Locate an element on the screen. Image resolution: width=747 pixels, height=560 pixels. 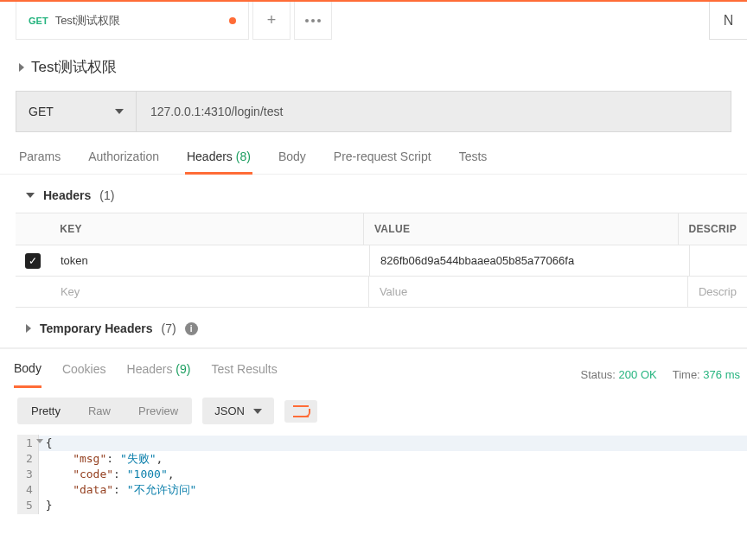
row-checkbox: ✓ is located at coordinates (33, 261).